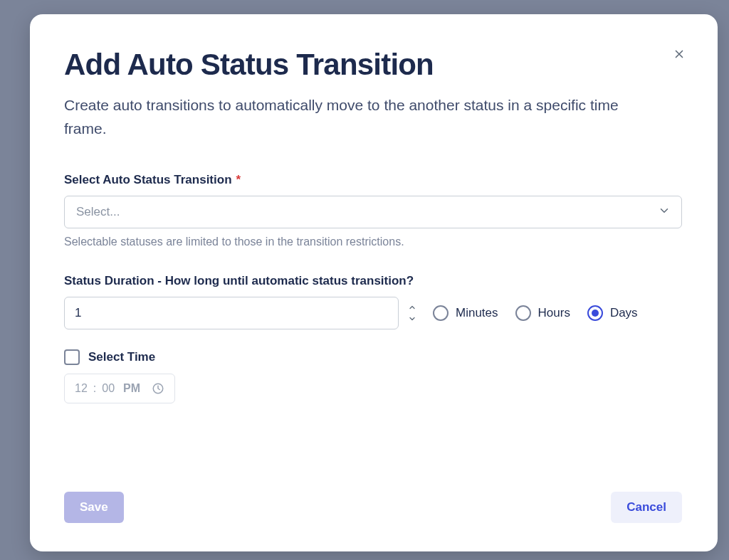  What do you see at coordinates (554, 313) in the screenshot?
I see `radio-label: Hours` at bounding box center [554, 313].